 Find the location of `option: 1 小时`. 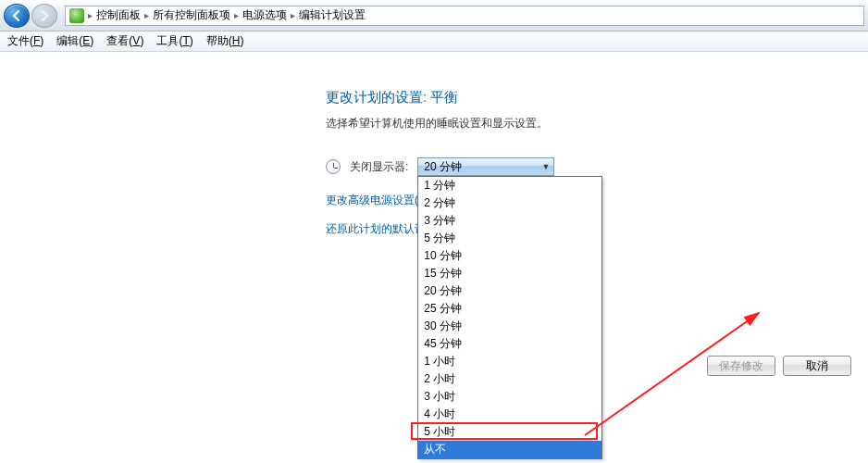

option: 1 小时 is located at coordinates (510, 361).